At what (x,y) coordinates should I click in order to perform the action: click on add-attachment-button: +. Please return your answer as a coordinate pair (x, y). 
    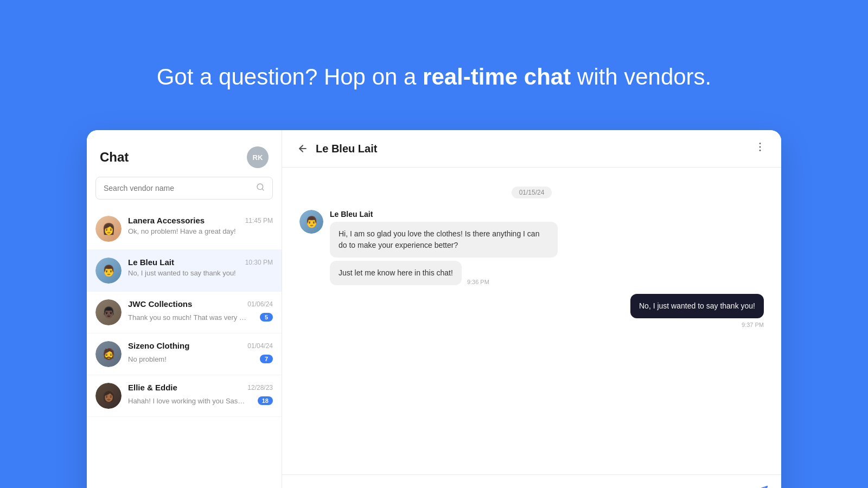
    Looking at the image, I should click on (304, 486).